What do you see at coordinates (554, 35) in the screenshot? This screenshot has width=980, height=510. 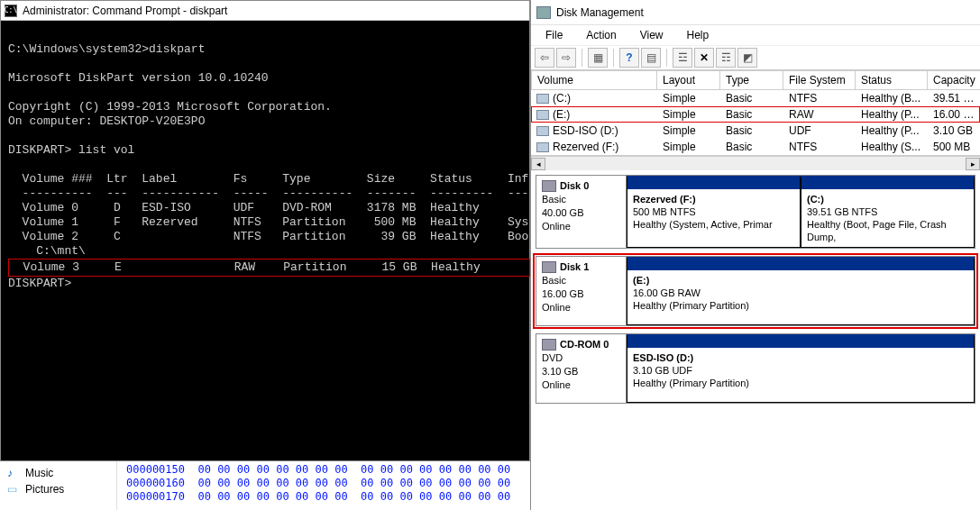 I see `menu-file: File` at bounding box center [554, 35].